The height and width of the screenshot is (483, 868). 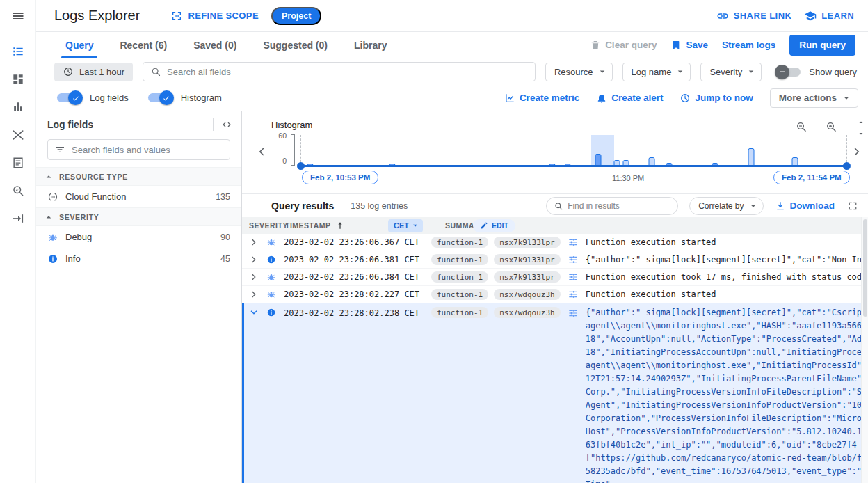 I want to click on vertical-scrollbar, so click(x=865, y=350).